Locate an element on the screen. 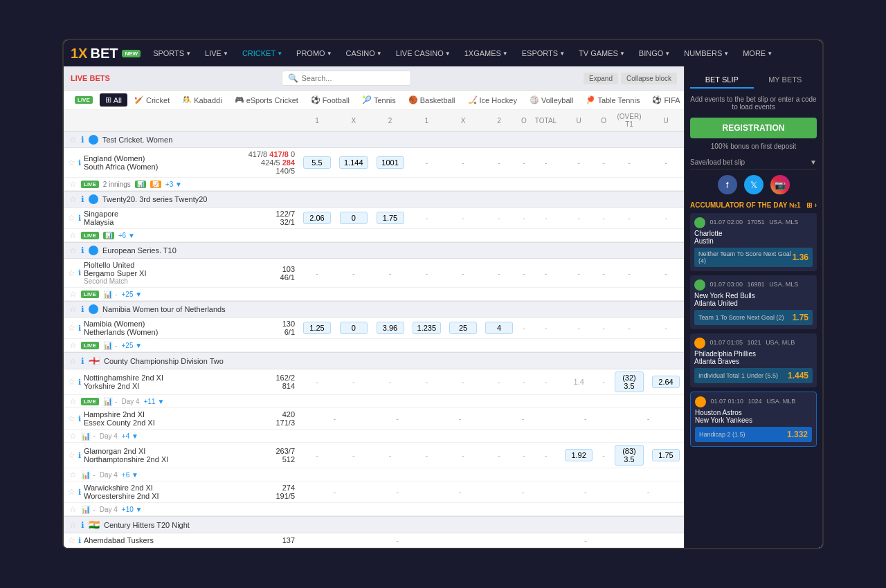  odd-u2: 1.75 is located at coordinates (666, 455).